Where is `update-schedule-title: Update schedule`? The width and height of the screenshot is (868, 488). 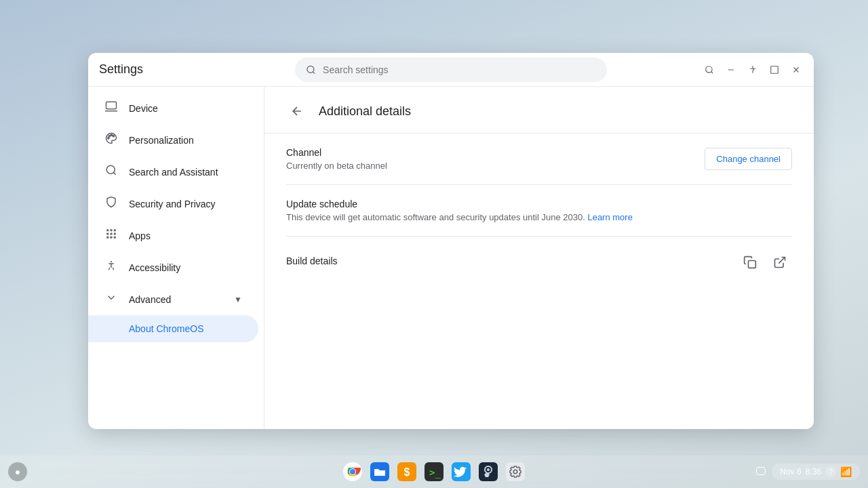 update-schedule-title: Update schedule is located at coordinates (539, 204).